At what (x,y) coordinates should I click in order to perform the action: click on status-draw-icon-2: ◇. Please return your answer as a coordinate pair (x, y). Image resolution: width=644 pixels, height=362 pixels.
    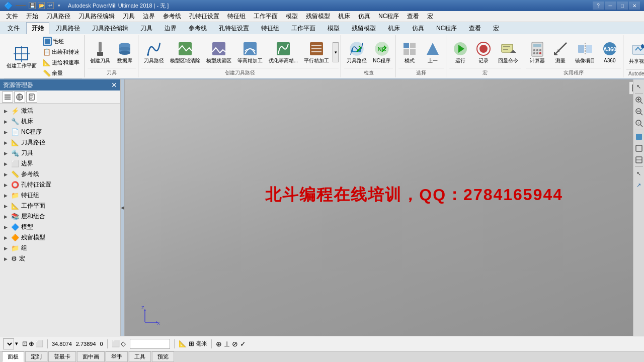
    Looking at the image, I should click on (123, 344).